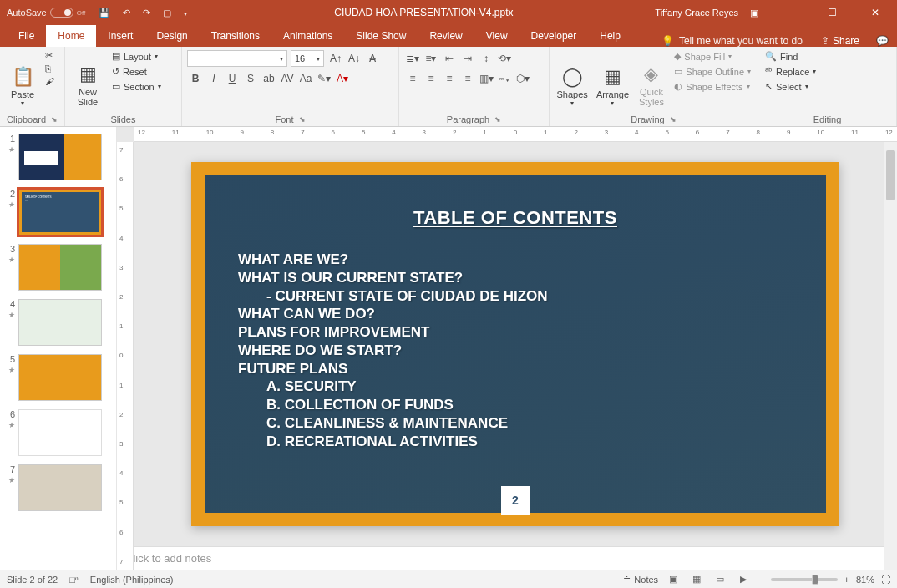  Describe the element at coordinates (236, 36) in the screenshot. I see `tab-transitions: Transitions` at that location.